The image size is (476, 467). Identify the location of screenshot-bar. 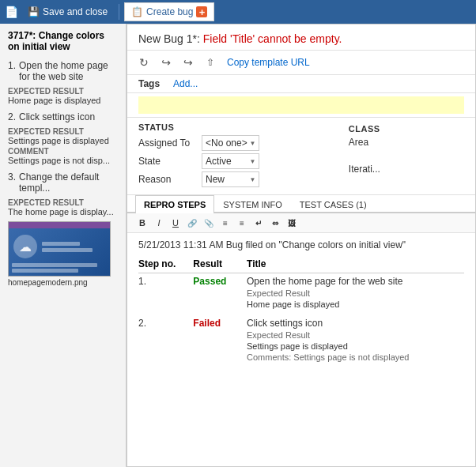
(59, 225).